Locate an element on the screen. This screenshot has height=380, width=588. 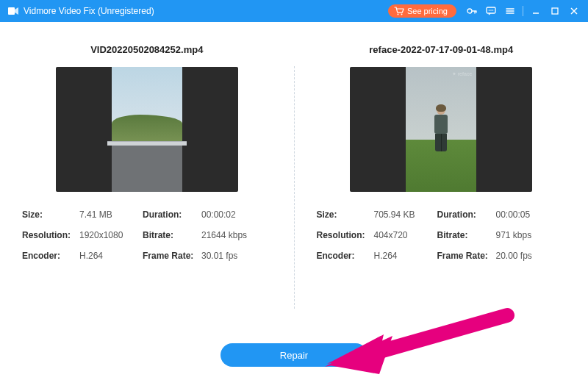
pricing-label: See pricing is located at coordinates (428, 11).